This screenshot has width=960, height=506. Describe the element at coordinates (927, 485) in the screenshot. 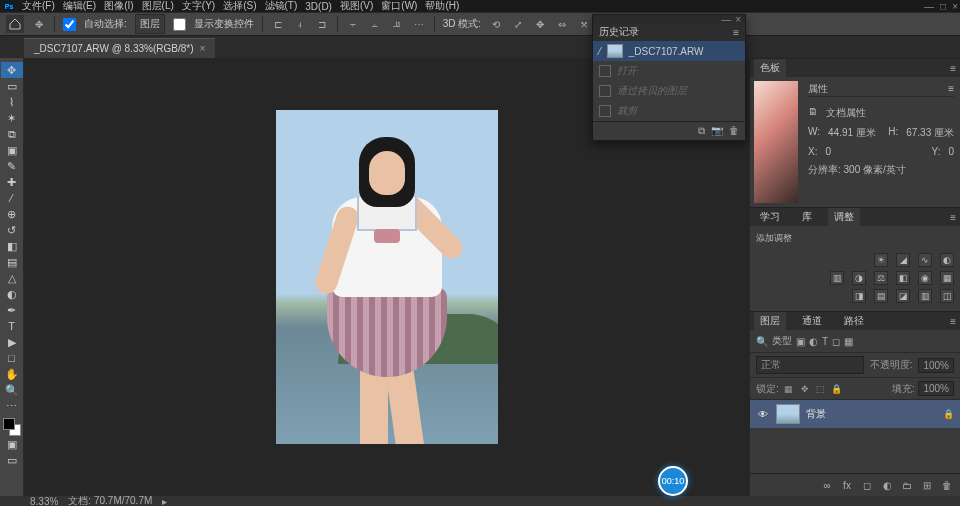

I see `new-layer-icon: ⊞` at that location.